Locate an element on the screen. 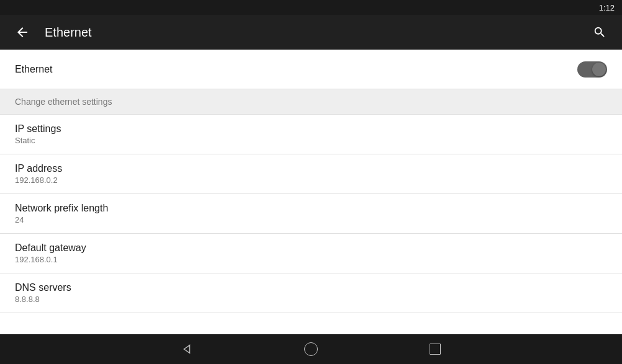  toggle-track is located at coordinates (592, 69).